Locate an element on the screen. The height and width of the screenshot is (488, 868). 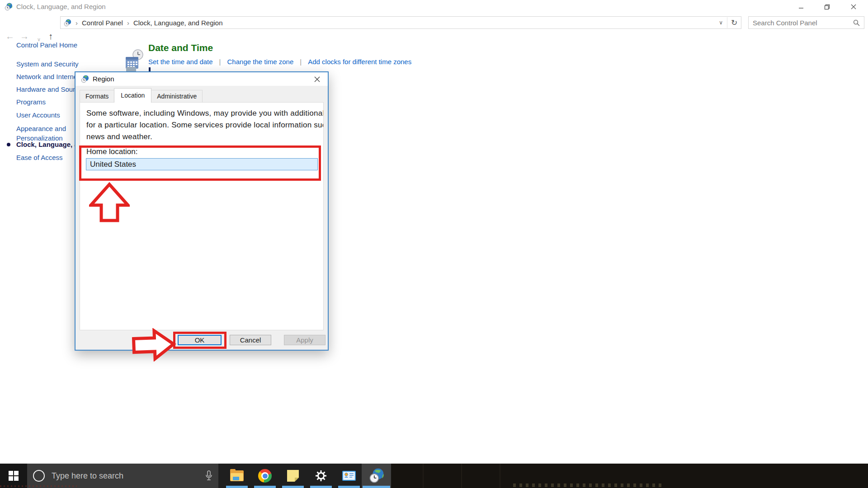
restore-icon is located at coordinates (827, 7).